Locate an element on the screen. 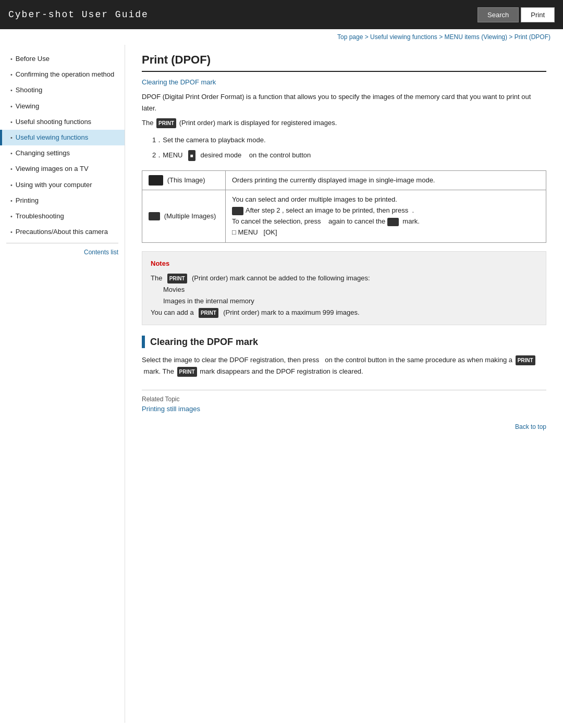 Image resolution: width=563 pixels, height=728 pixels. sidebar-item-changing-settings: • Changing settings is located at coordinates (63, 153).